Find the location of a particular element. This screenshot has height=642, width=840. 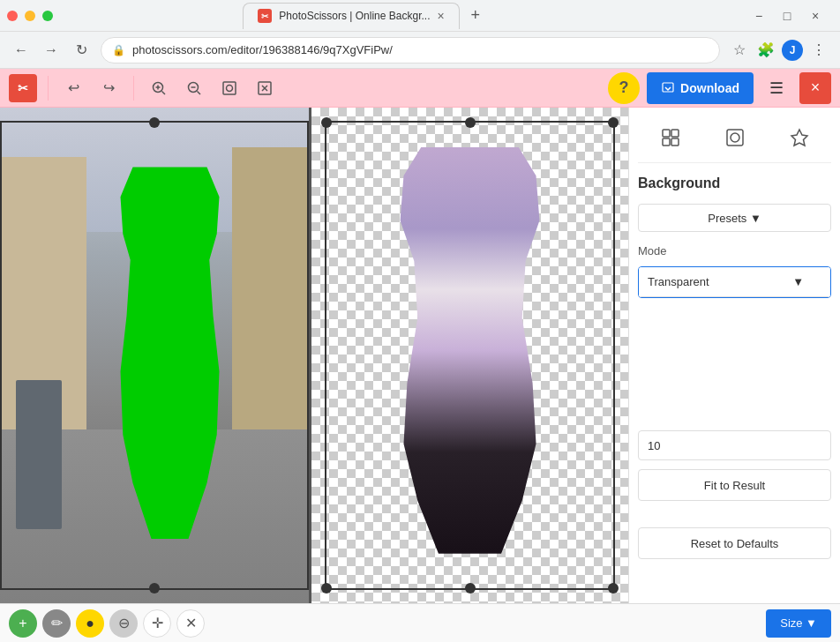

sidebar-tab-background is located at coordinates (735, 138).